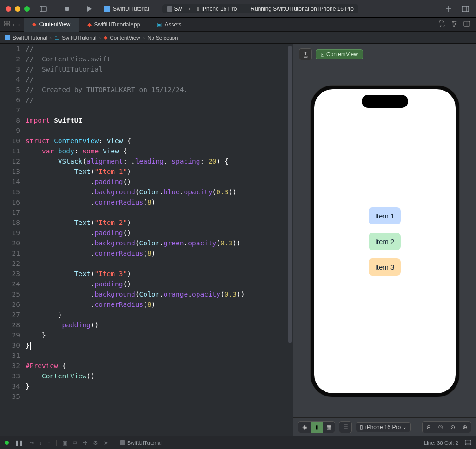 The height and width of the screenshot is (449, 476). Describe the element at coordinates (67, 9) in the screenshot. I see `stop-button` at that location.